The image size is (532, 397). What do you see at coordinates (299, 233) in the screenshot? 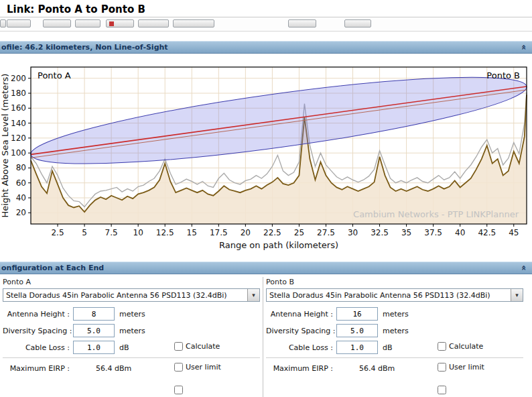
I see `svg-text: 25` at bounding box center [299, 233].